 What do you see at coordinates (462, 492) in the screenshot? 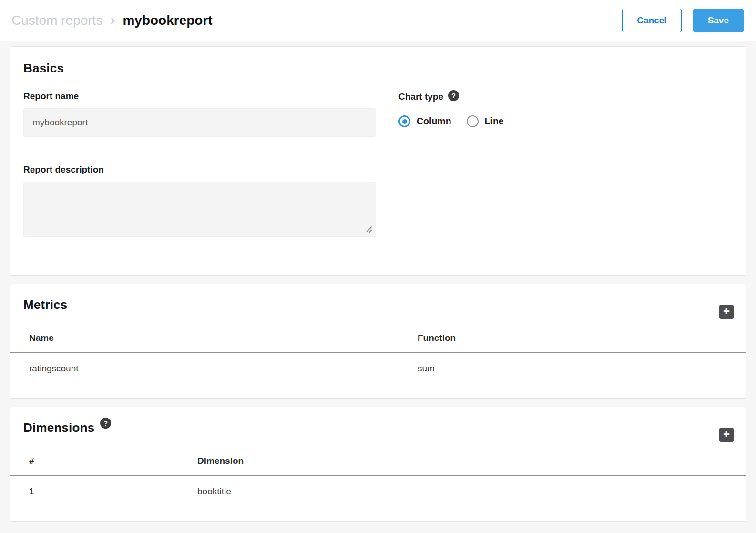
I see `dimension-name-cell: booktitle` at bounding box center [462, 492].